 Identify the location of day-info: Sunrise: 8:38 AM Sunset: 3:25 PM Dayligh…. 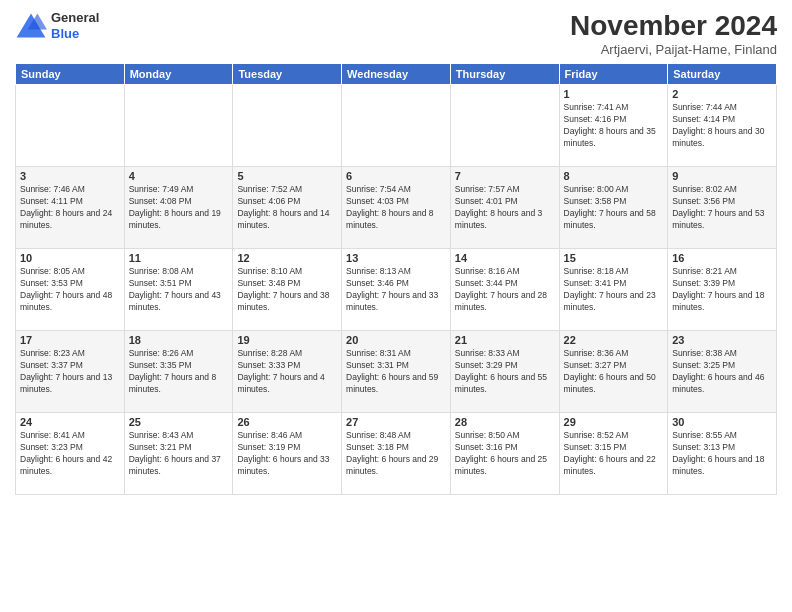
(722, 372).